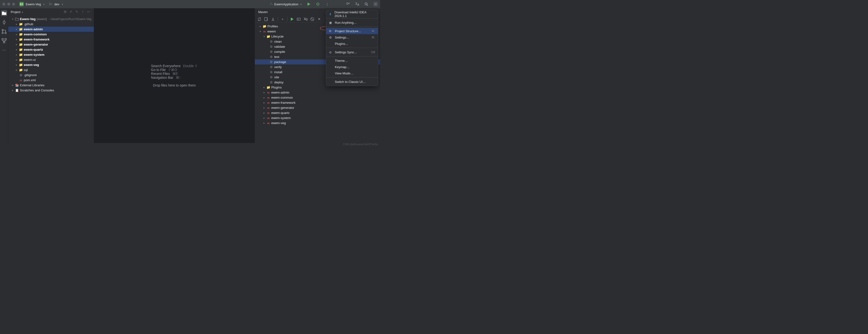 The image size is (868, 334). I want to click on panel-options-icon: ⋮, so click(84, 12).